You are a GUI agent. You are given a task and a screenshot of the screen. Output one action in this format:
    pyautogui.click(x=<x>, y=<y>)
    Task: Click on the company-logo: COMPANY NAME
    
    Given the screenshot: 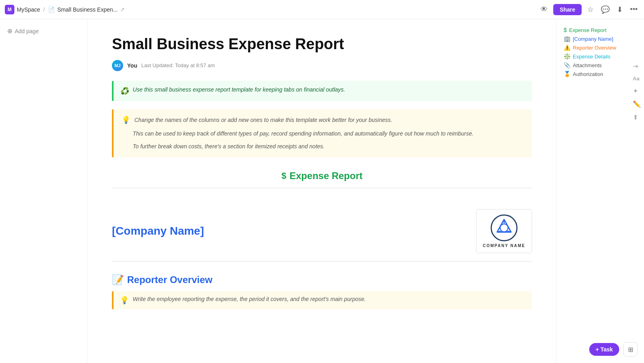 What is the action you would take?
    pyautogui.click(x=504, y=231)
    